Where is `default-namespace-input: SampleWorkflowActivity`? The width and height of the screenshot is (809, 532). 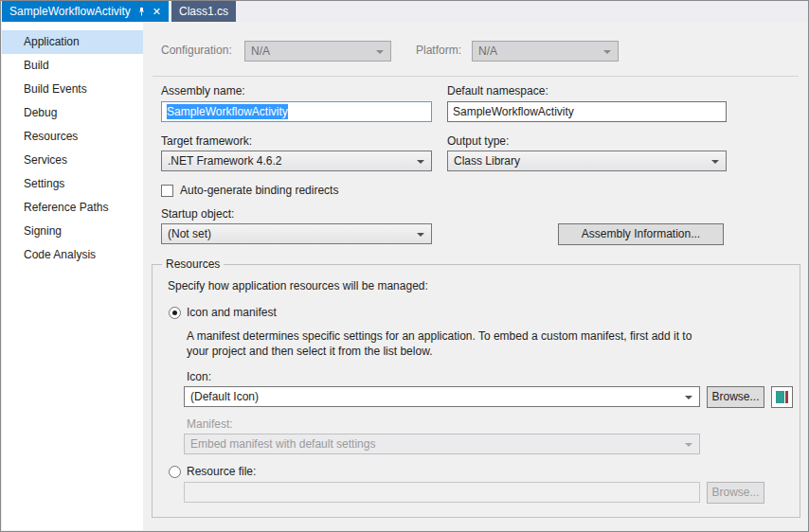 default-namespace-input: SampleWorkflowActivity is located at coordinates (587, 112).